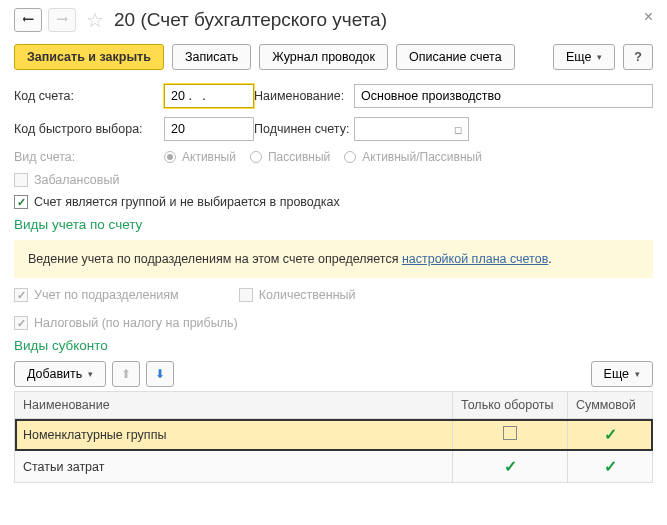  What do you see at coordinates (334, 346) in the screenshot?
I see `section-subconto-title: Виды субконто` at bounding box center [334, 346].